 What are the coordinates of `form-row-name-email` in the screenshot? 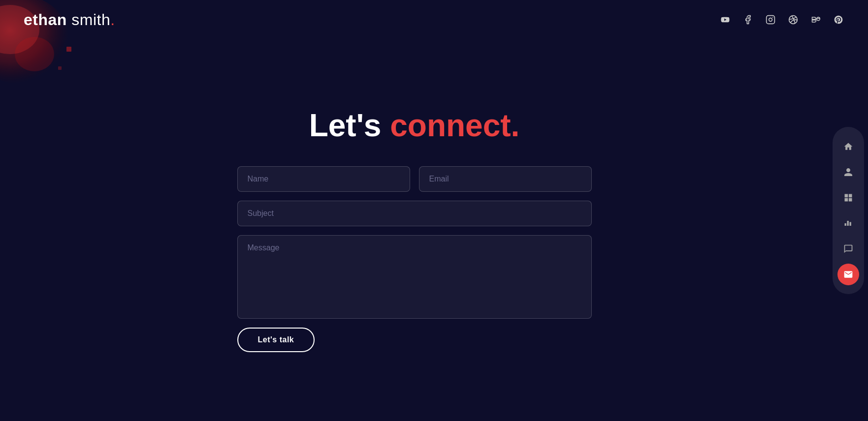 It's located at (415, 179).